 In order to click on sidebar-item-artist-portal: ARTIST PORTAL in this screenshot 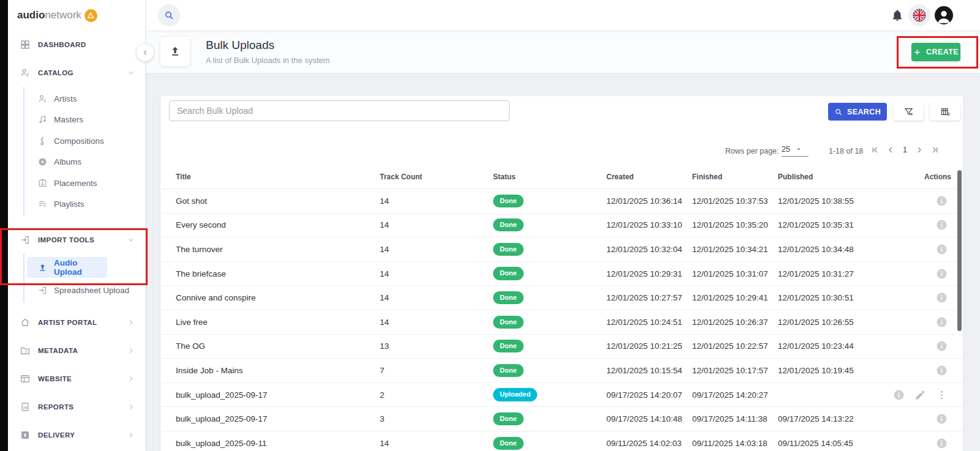, I will do `click(77, 322)`.